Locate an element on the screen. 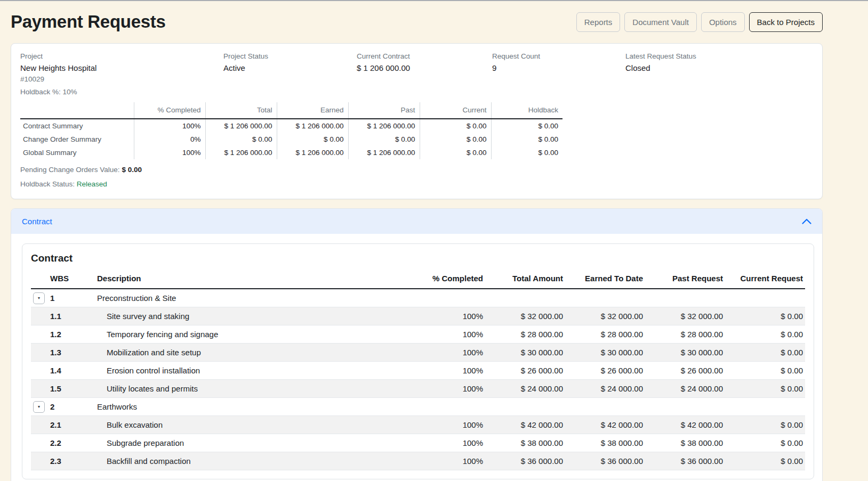 This screenshot has width=868, height=481. cell-total-amount: $ 38 000.00 is located at coordinates (525, 443).